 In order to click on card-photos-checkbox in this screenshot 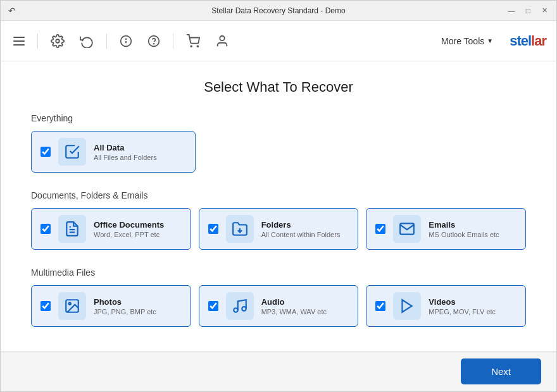, I will do `click(46, 306)`.